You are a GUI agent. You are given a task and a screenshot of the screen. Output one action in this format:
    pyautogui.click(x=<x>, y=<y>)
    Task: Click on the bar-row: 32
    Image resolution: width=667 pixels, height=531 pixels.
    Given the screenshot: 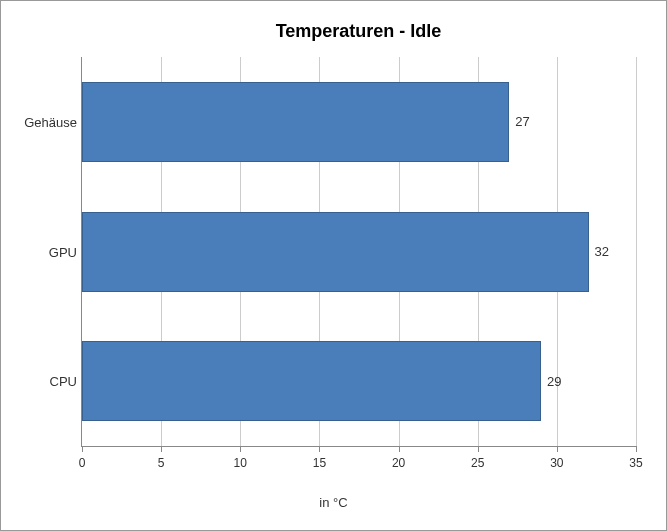 What is the action you would take?
    pyautogui.click(x=359, y=252)
    